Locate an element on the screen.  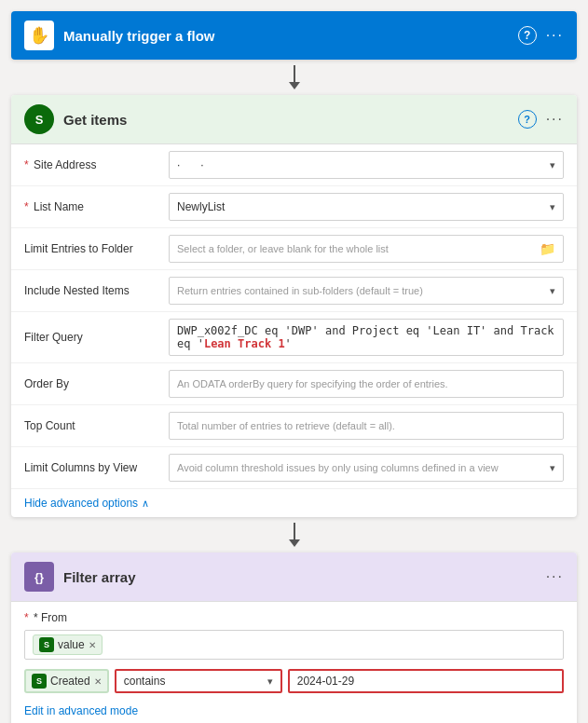
site-address-label: * Site Address is located at coordinates (97, 165).